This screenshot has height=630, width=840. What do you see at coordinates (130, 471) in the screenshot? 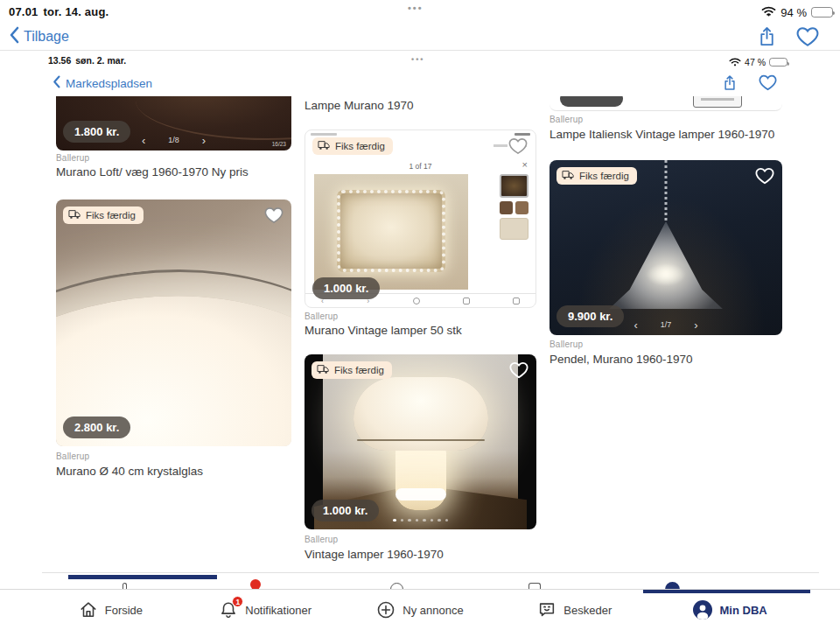
I see `listing-title: Murano Ø 40 cm krystalglas` at bounding box center [130, 471].